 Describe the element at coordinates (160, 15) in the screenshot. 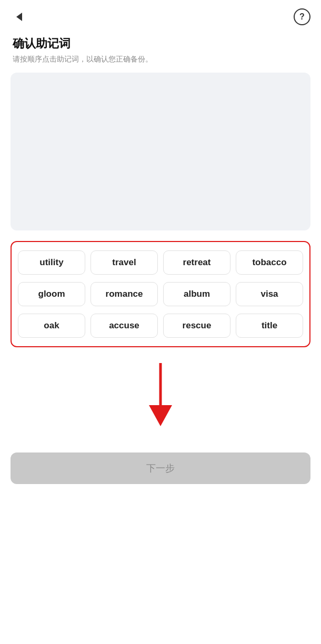

I see `header: ?` at that location.